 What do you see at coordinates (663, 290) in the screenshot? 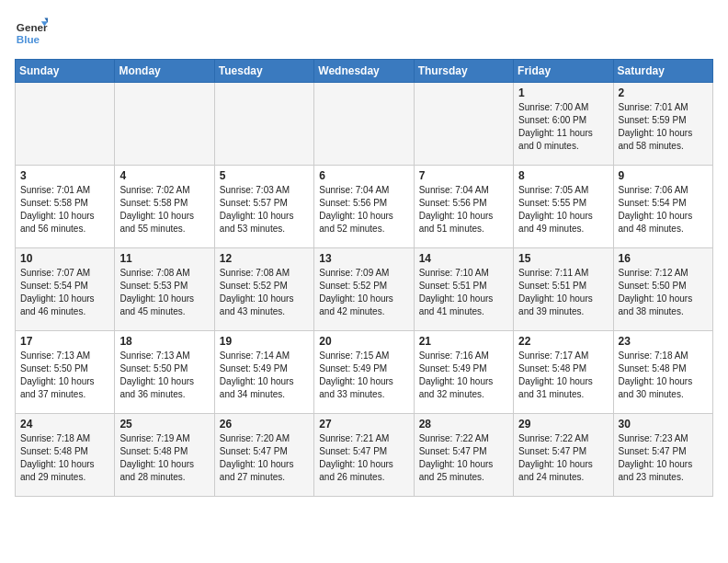
I see `calendar-cell: 16Sunrise: 7:12 AM Sunset: 5:50 PM Dayli…` at bounding box center [663, 290].